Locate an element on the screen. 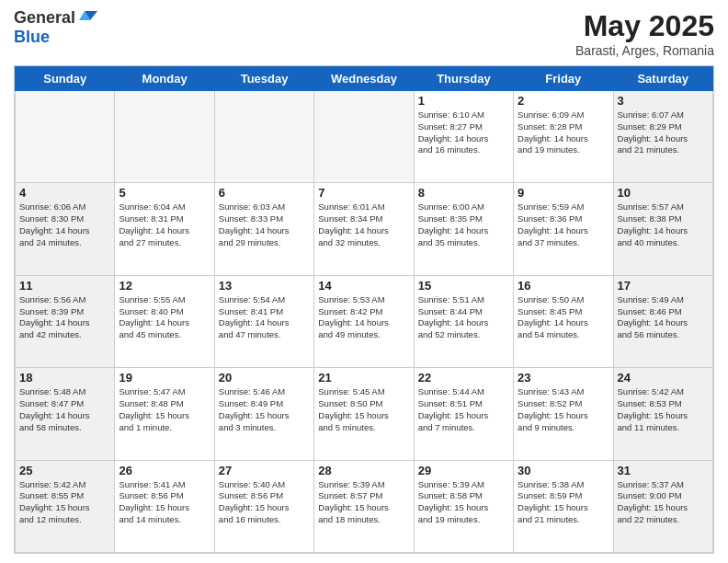 Image resolution: width=728 pixels, height=563 pixels. day-info: Sunrise: 5:53 AM is located at coordinates (364, 300).